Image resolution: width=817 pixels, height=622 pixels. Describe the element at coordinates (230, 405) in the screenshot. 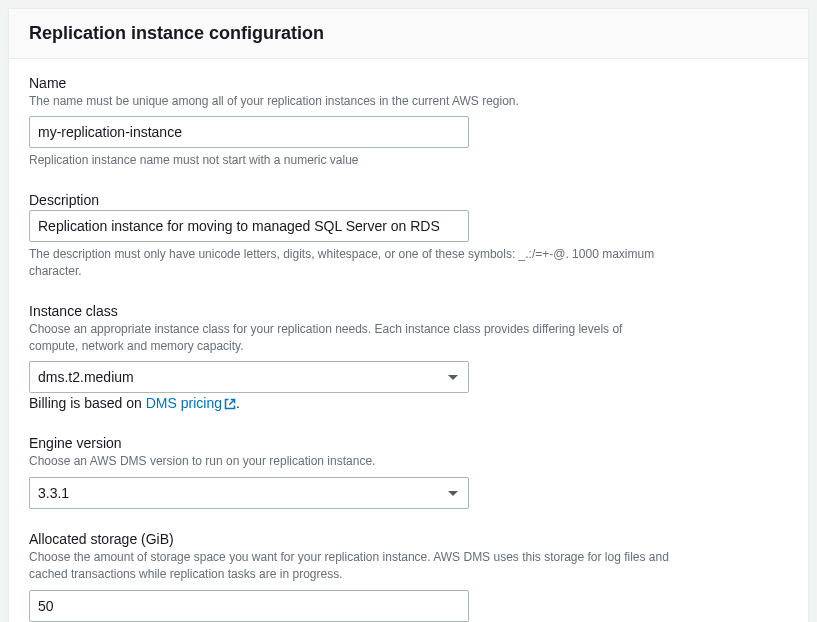

I see `external-link-icon` at that location.